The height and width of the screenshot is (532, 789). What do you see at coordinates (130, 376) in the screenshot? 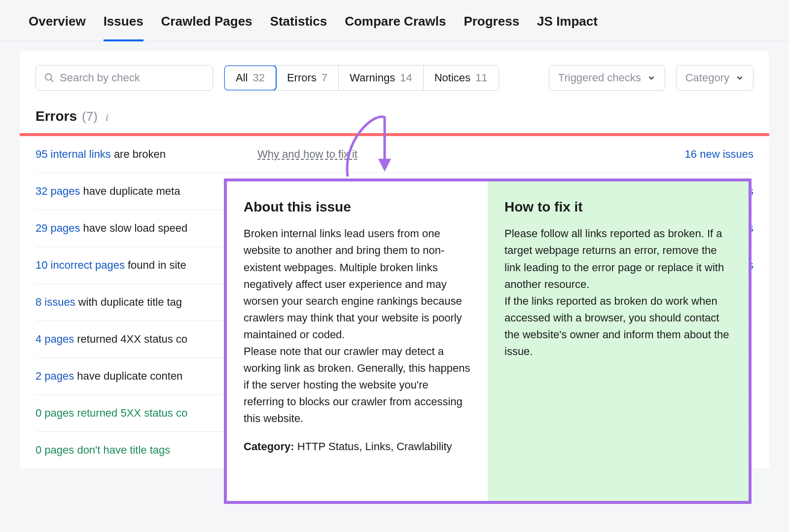
I see `issue-desc: have duplicate conten` at bounding box center [130, 376].